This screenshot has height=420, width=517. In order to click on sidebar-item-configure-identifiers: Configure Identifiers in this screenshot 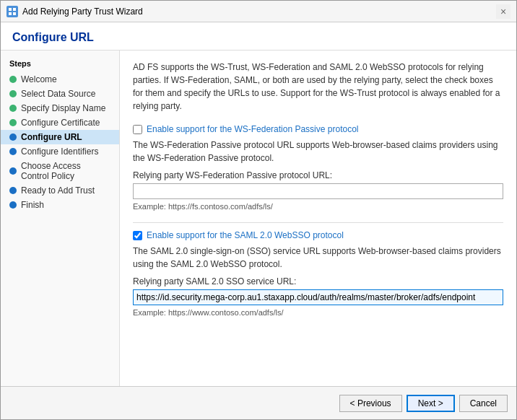, I will do `click(60, 152)`.